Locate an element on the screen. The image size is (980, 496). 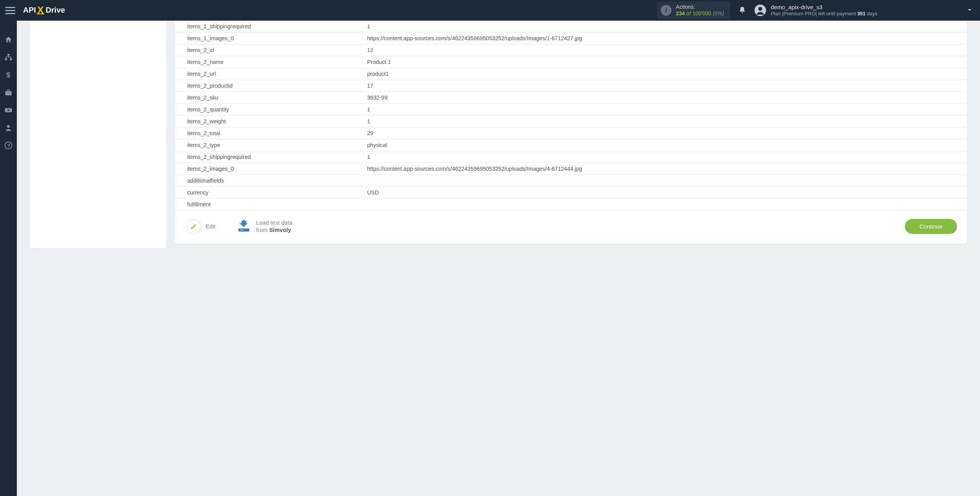
actions-text: Actions: 234 of 100'000 (0%) is located at coordinates (700, 11).